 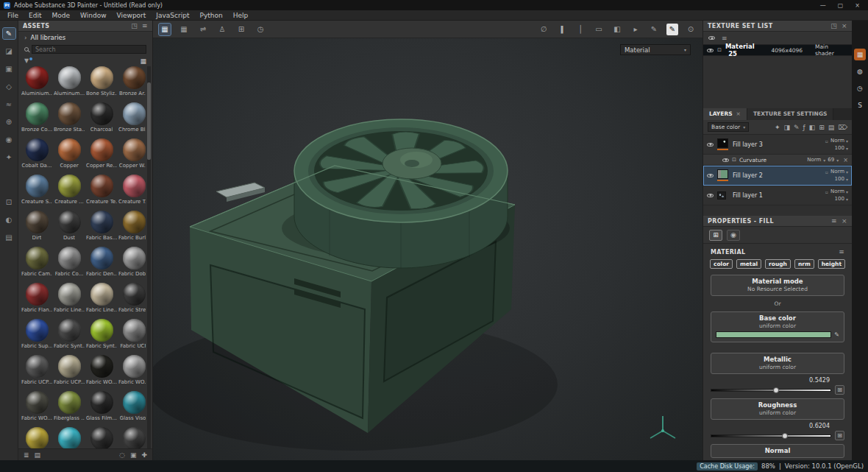 What do you see at coordinates (69, 372) in the screenshot?
I see `asset-item: Fabric UCP...` at bounding box center [69, 372].